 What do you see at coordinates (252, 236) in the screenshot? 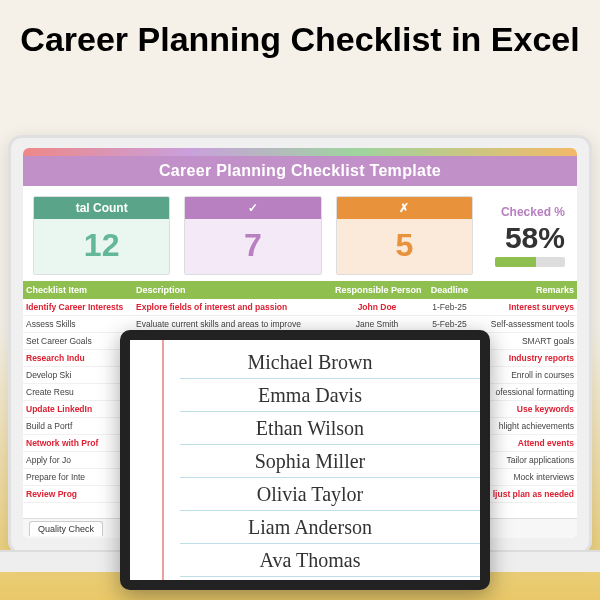
I see `checked-card: ✓ 7` at bounding box center [252, 236].